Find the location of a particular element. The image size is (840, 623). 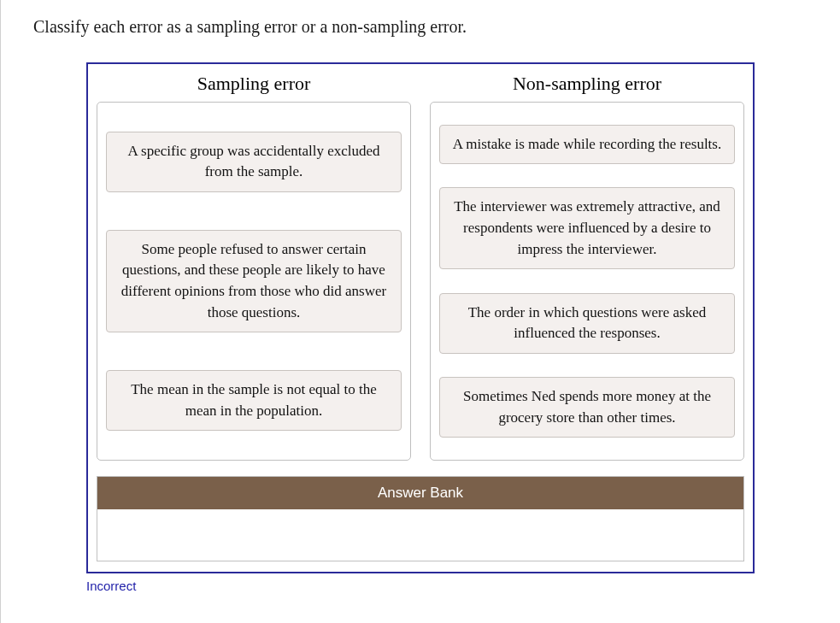

answer-bank-header: Answer Bank is located at coordinates (420, 493).